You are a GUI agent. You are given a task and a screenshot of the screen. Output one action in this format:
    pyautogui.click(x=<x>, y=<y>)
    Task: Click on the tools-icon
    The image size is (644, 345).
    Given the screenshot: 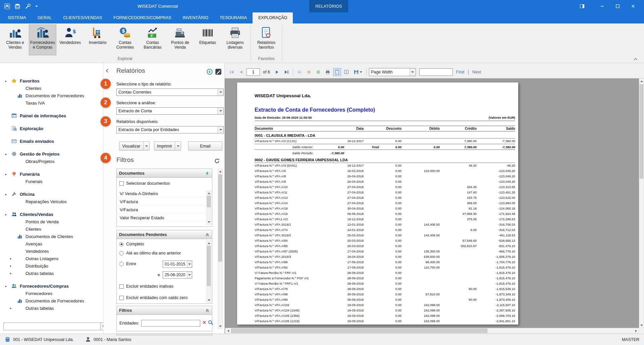 What is the action you would take?
    pyautogui.click(x=28, y=6)
    